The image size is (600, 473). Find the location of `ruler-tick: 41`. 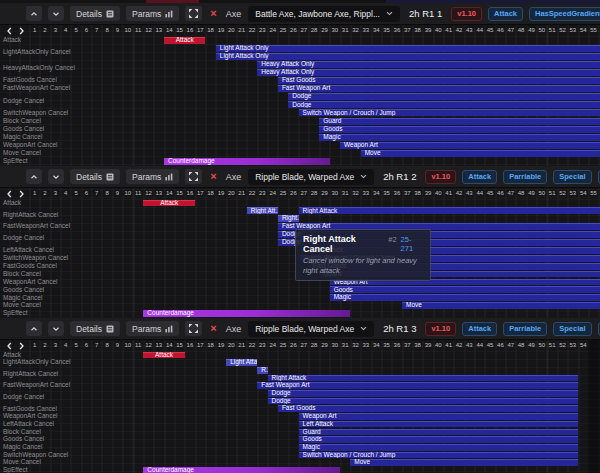

ruler-tick: 41 is located at coordinates (448, 30).